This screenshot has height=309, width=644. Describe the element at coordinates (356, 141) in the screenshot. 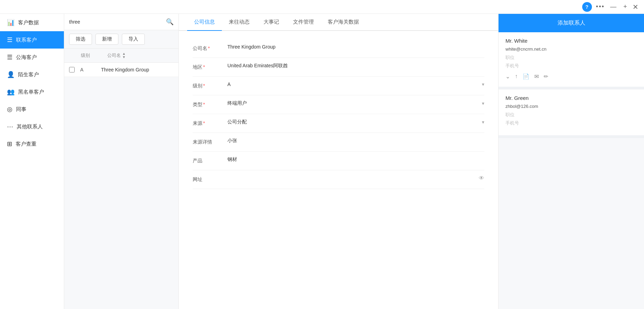

I see `value-source-detail: 小张` at that location.